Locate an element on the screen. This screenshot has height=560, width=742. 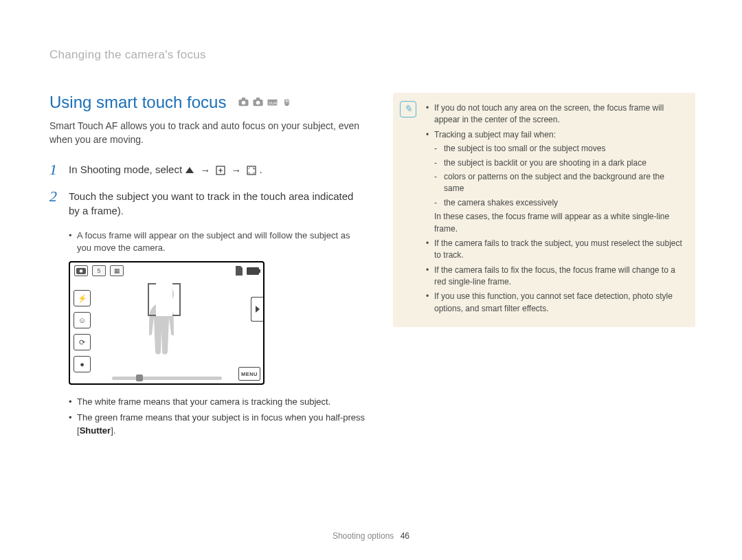
record-icon: ● is located at coordinates (82, 364).